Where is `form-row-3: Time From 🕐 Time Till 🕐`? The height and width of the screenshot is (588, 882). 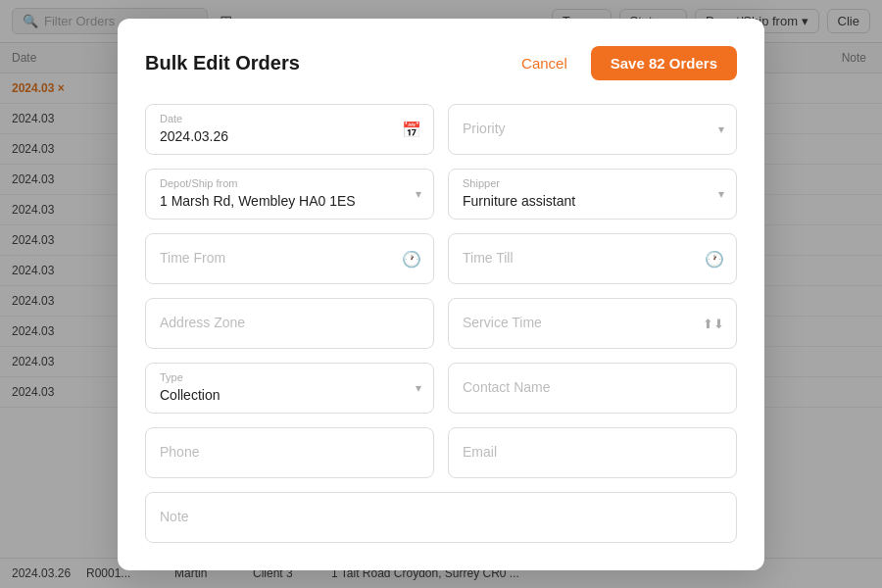
form-row-3: Time From 🕐 Time Till 🕐 is located at coordinates (441, 259).